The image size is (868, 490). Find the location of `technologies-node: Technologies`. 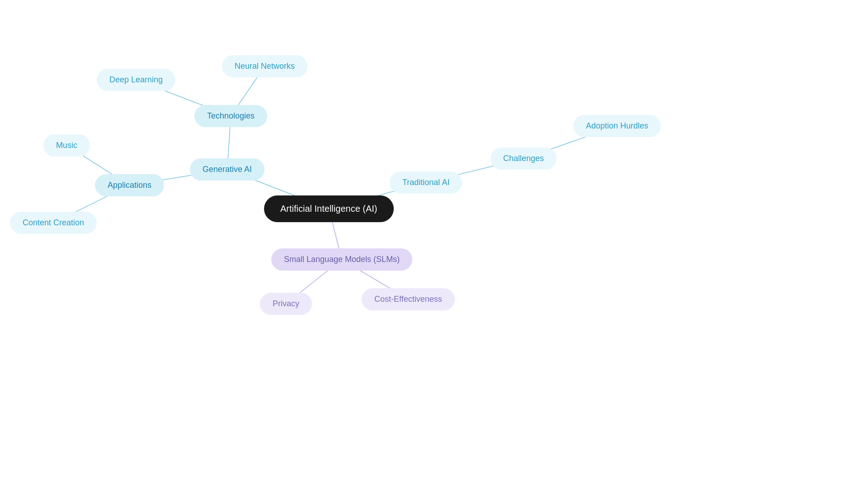

technologies-node: Technologies is located at coordinates (231, 116).